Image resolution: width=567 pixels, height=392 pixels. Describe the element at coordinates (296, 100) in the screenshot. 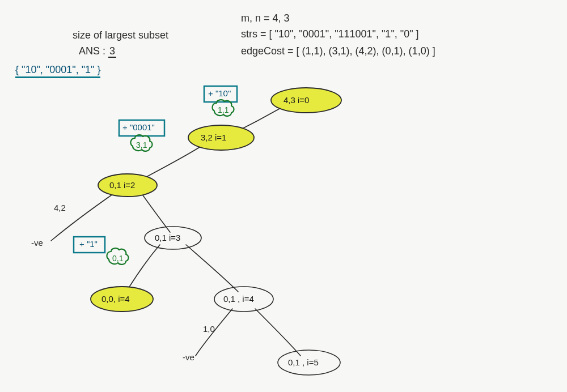

I see `node-n0-label: 4,3 i=0` at that location.